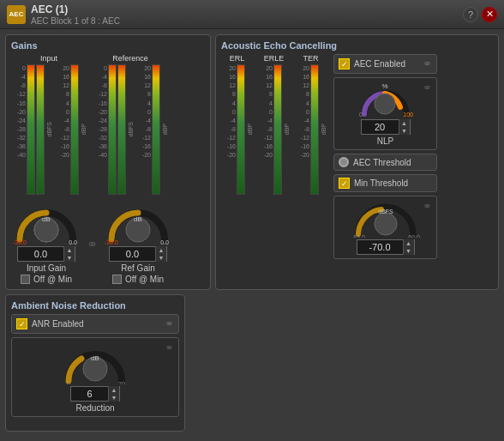  I want to click on ref-scale-1: 0-4-8-12-16-20-24-28-32-36-40, so click(99, 112).